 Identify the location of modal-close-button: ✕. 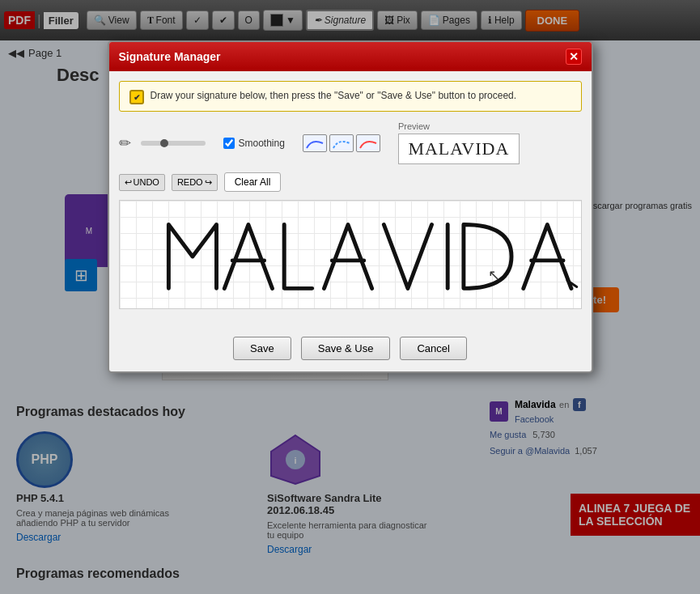
(574, 57).